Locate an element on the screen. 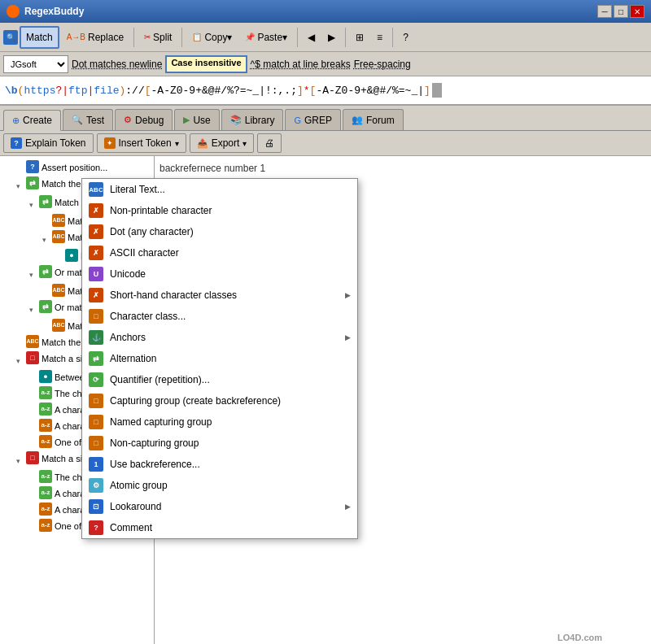 This screenshot has height=644, width=651. tab-library: 📚 Library is located at coordinates (252, 120).